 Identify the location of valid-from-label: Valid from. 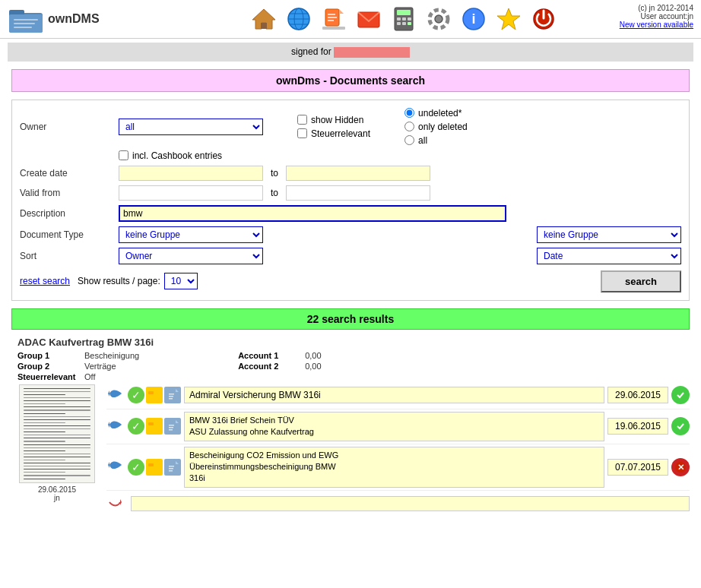
(69, 193).